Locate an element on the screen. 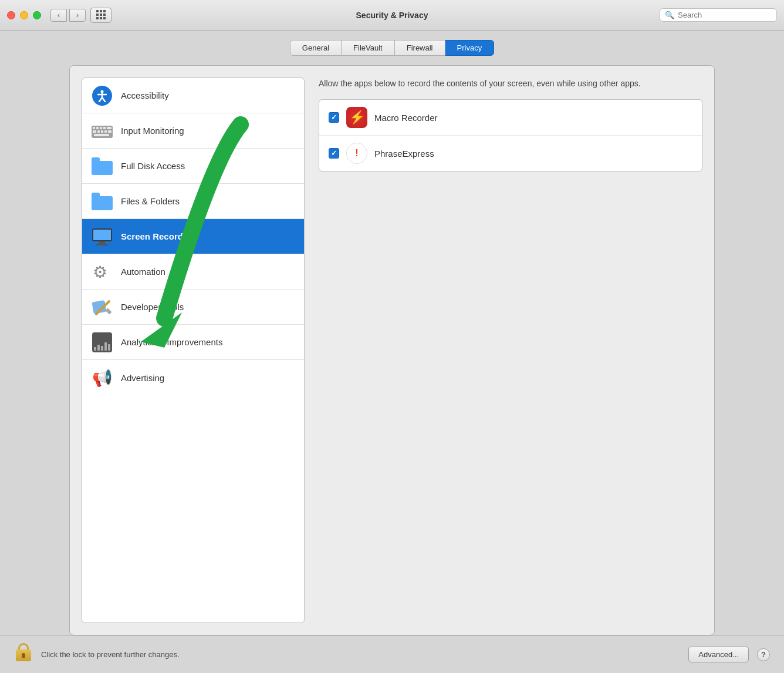  sidebar-item-full-disk-access: Full Disk Access is located at coordinates (193, 166).